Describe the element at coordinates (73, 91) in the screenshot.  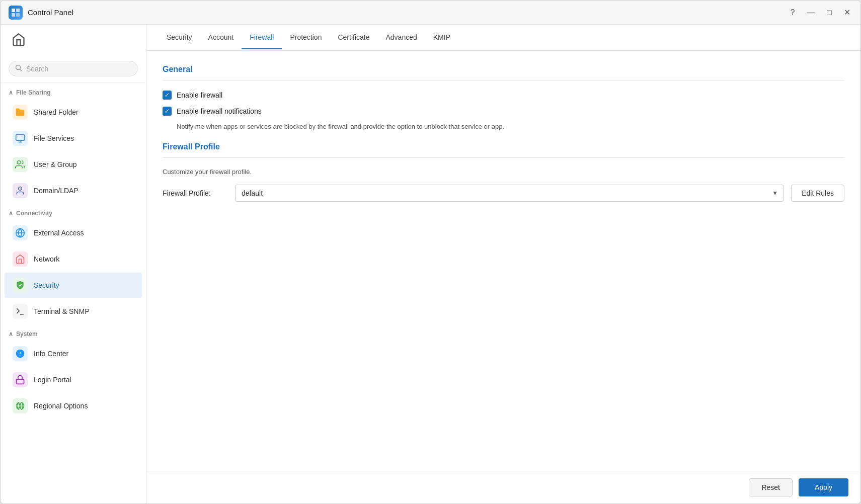
I see `file-sharing-section-label: ∧ File Sharing` at that location.